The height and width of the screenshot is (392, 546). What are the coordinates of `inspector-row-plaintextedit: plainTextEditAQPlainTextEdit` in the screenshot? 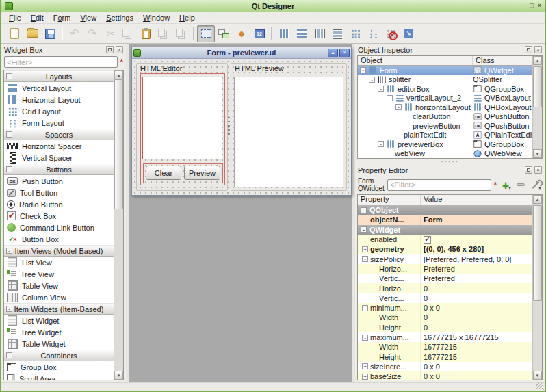 It's located at (445, 135).